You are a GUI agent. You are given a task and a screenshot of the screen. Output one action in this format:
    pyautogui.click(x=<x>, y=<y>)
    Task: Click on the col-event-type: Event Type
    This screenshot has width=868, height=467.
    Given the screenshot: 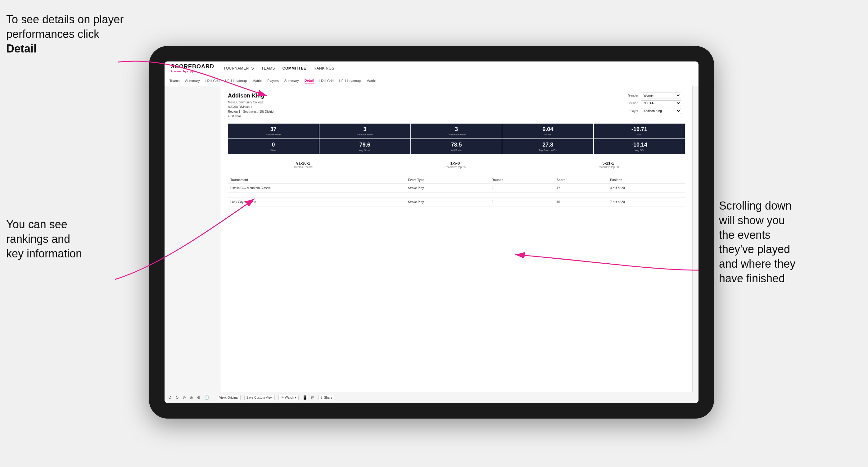 What is the action you would take?
    pyautogui.click(x=447, y=180)
    